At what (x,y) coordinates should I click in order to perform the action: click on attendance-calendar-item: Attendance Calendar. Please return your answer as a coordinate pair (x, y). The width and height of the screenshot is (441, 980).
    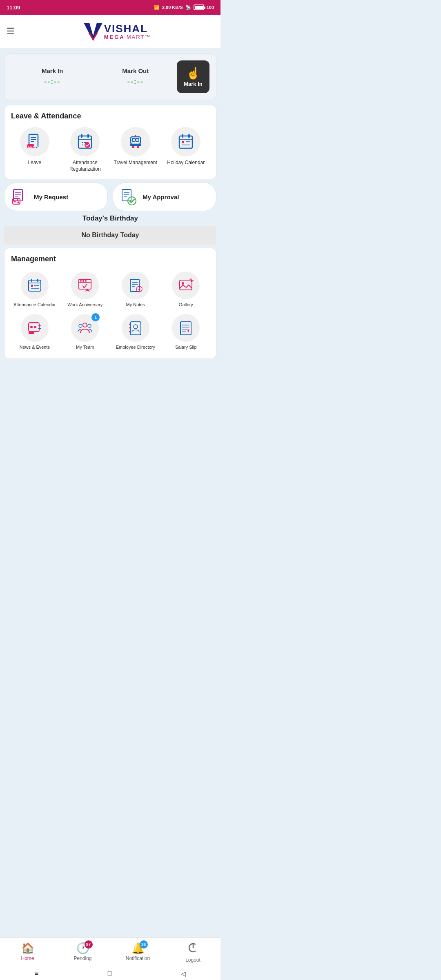
    Looking at the image, I should click on (35, 290).